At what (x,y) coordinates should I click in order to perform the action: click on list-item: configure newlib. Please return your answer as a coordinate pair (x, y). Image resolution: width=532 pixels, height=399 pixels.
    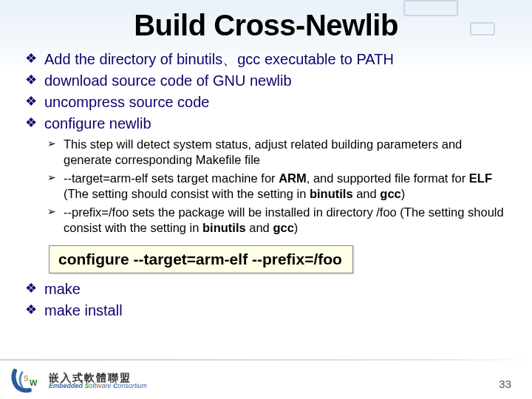
    Looking at the image, I should click on (267, 124).